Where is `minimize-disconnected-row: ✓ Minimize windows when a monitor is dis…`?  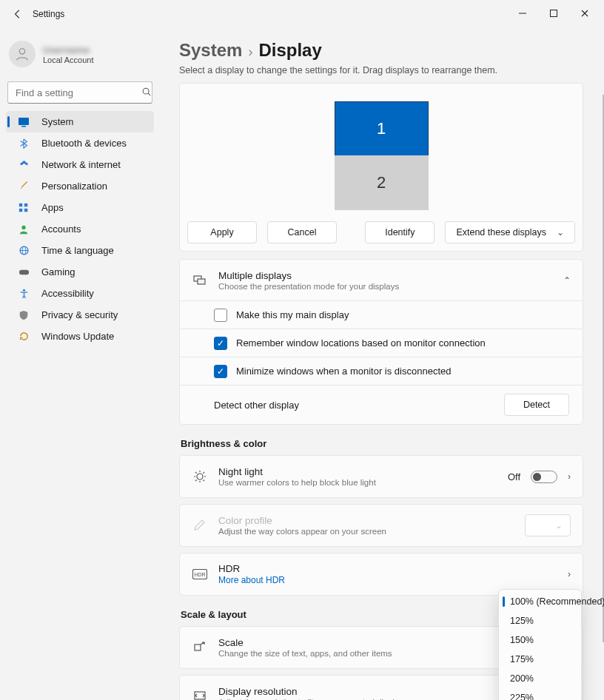
minimize-disconnected-row: ✓ Minimize windows when a monitor is dis… is located at coordinates (381, 371).